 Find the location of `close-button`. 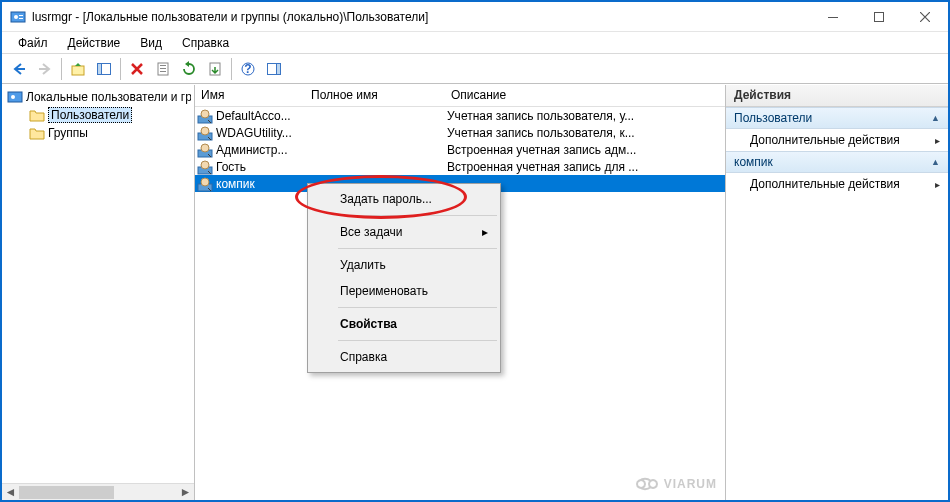

close-button is located at coordinates (925, 16).